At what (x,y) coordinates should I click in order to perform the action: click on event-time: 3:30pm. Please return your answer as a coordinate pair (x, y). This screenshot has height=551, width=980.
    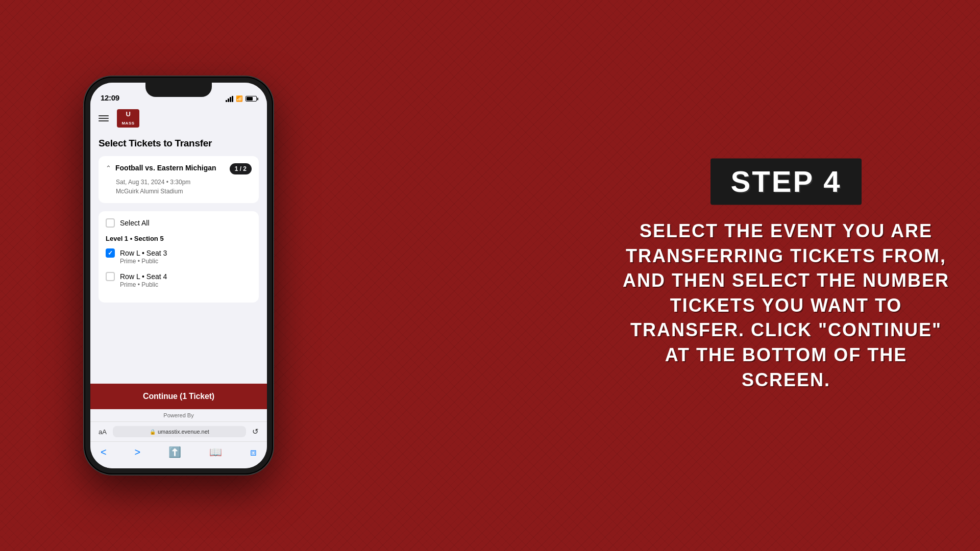
    Looking at the image, I should click on (180, 182).